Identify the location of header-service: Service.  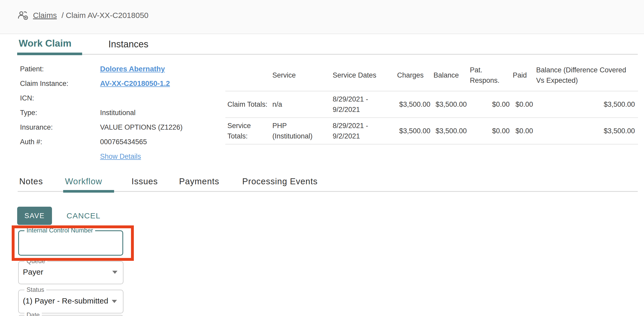
(300, 75).